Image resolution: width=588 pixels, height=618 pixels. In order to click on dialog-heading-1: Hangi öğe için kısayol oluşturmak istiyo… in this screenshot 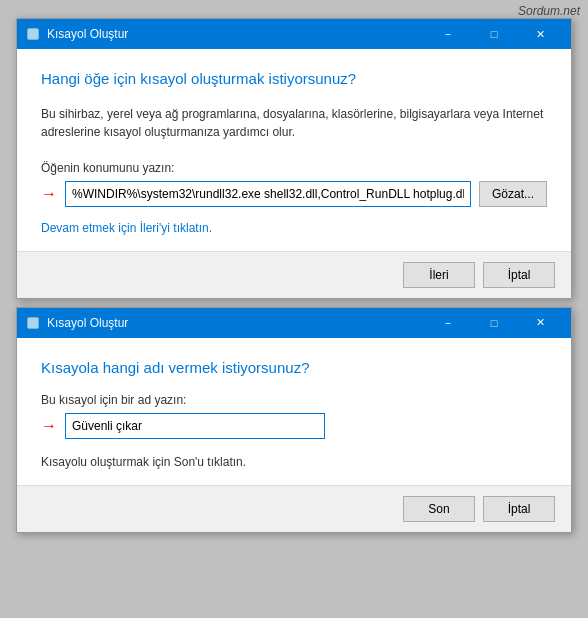, I will do `click(294, 79)`.